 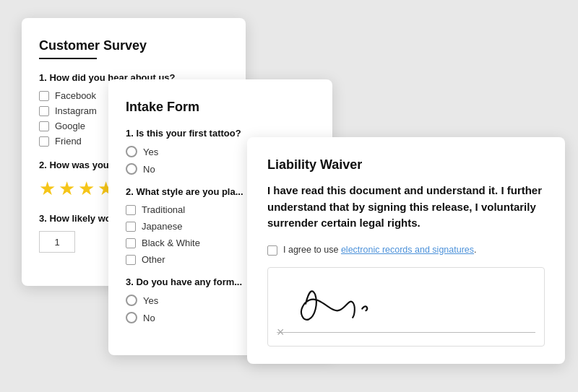 I want to click on intake-title: Intake Form, so click(x=220, y=107).